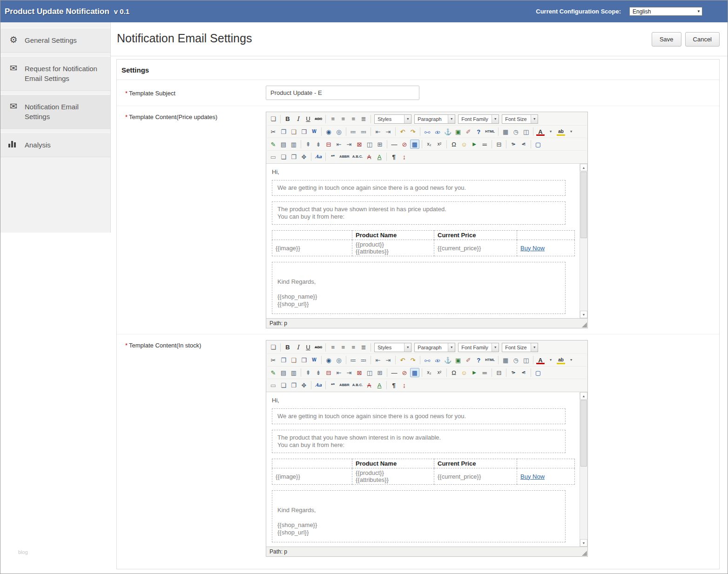  I want to click on advanced-hr-icon: ═, so click(485, 144).